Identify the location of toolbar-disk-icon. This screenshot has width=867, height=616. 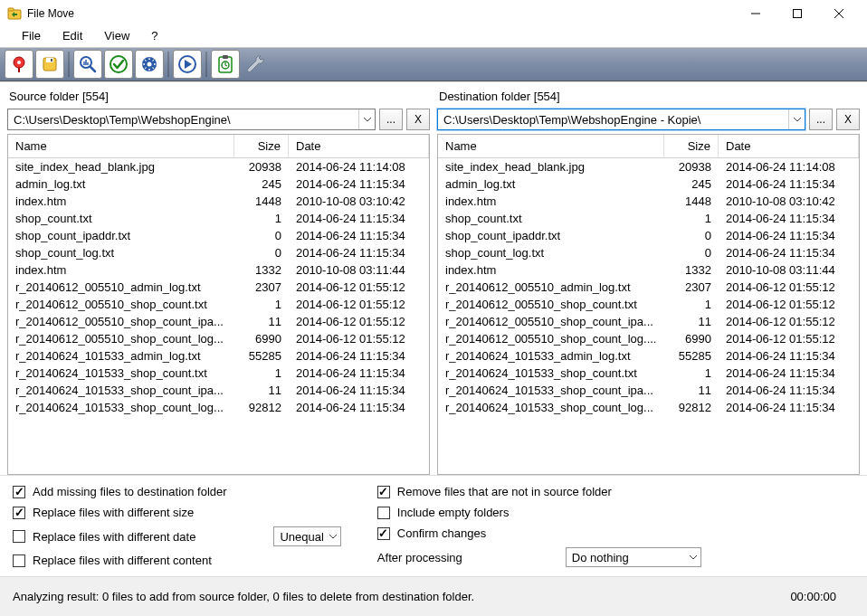
(50, 64).